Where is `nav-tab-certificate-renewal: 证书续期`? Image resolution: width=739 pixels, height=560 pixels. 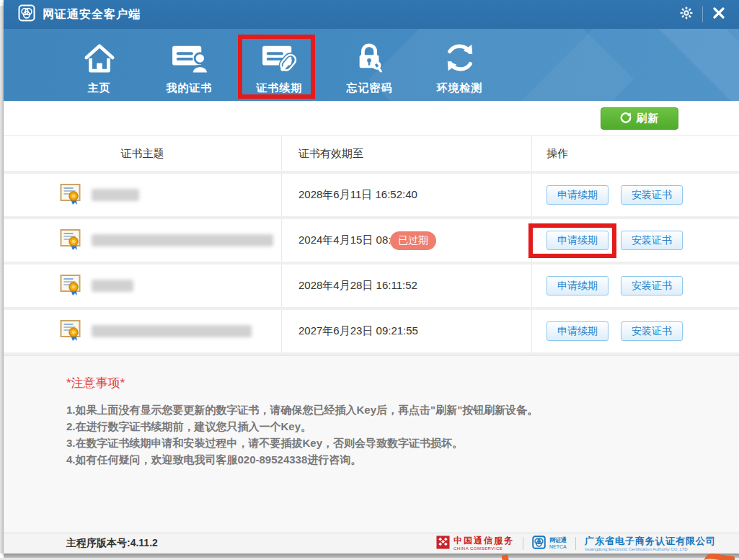
nav-tab-certificate-renewal: 证书续期 is located at coordinates (280, 65).